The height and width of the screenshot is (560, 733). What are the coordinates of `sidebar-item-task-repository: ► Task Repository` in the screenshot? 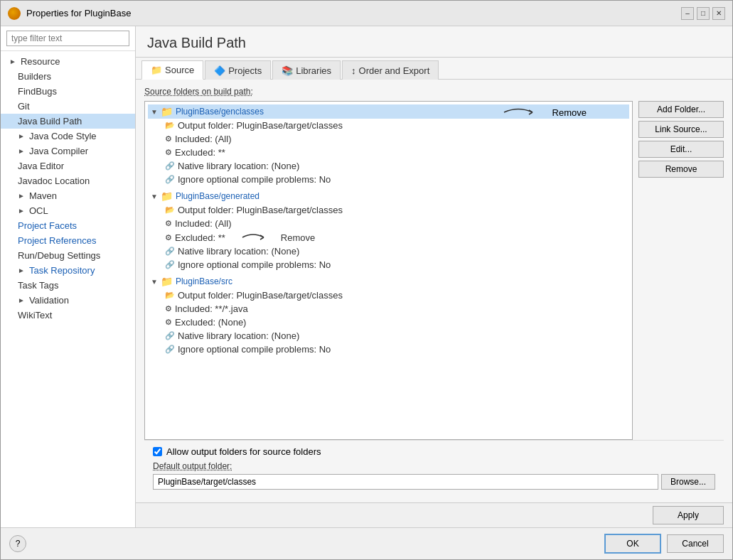 It's located at (68, 270).